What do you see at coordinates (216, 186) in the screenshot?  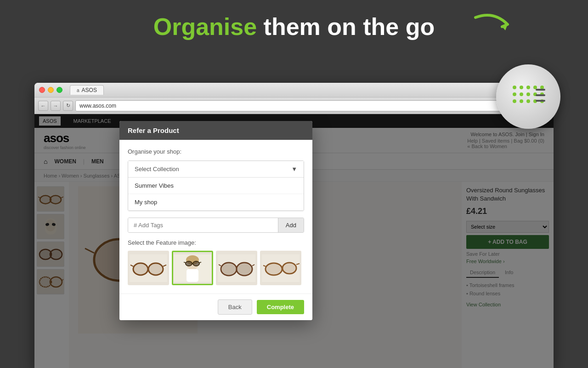 I see `option-summer-vibes: Summer Vibes` at bounding box center [216, 186].